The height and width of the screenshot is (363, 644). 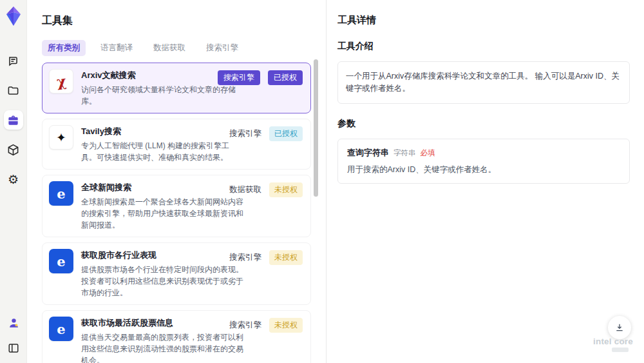 What do you see at coordinates (176, 337) in the screenshot?
I see `tool-row-active-stocks: e 获取市场最活跃股票信息 提供当天交易量最高的股票列表，投资者可以利用这些信息…` at bounding box center [176, 337].